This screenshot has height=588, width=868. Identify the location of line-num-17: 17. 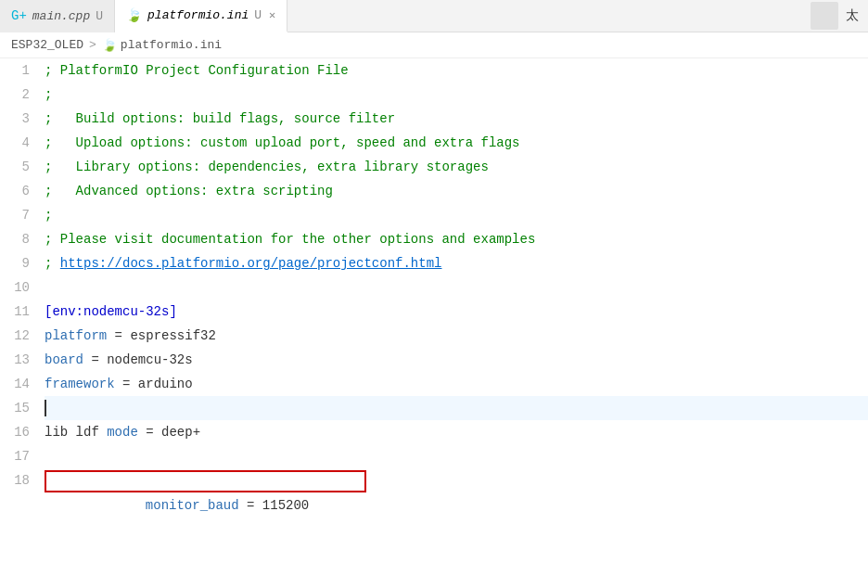
(19, 456).